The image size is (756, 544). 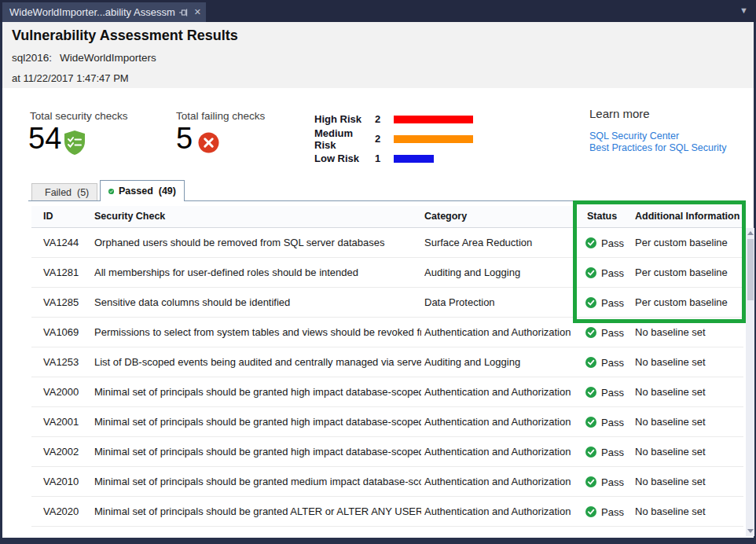 What do you see at coordinates (743, 10) in the screenshot?
I see `tab-list-chevron-icon: ▼` at bounding box center [743, 10].